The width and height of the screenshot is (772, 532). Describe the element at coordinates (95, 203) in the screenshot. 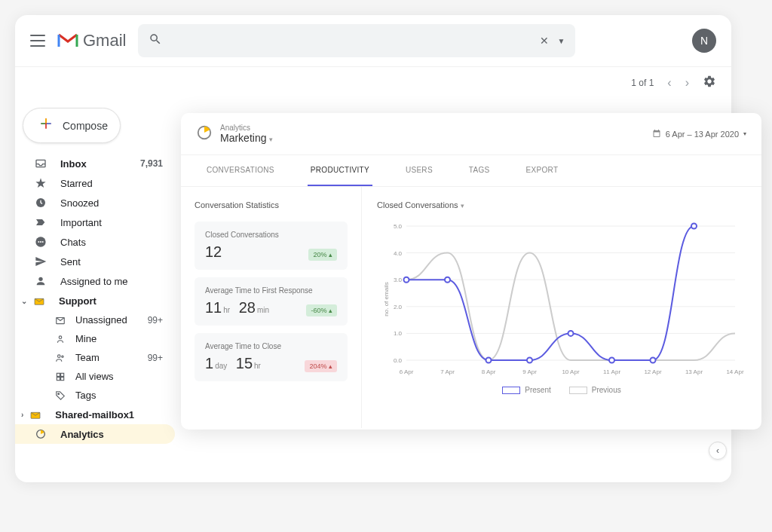

I see `sidebar-item-snoozed: Snoozed` at that location.